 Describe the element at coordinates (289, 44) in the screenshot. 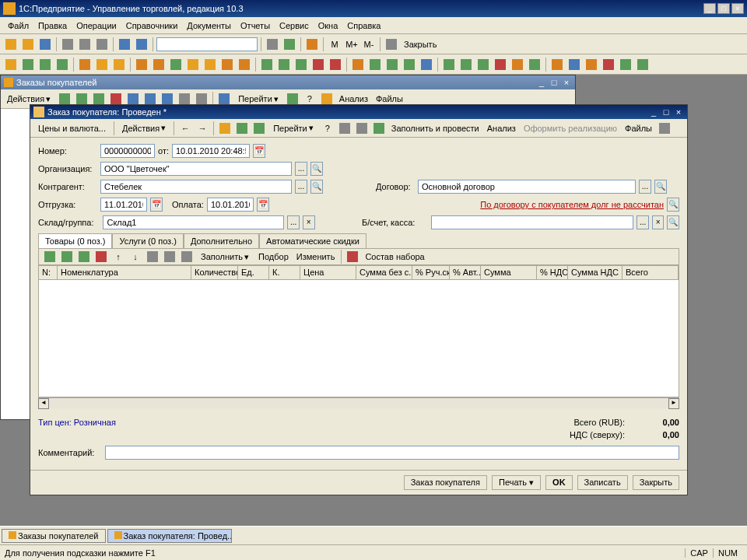

I see `tool-calendar` at that location.